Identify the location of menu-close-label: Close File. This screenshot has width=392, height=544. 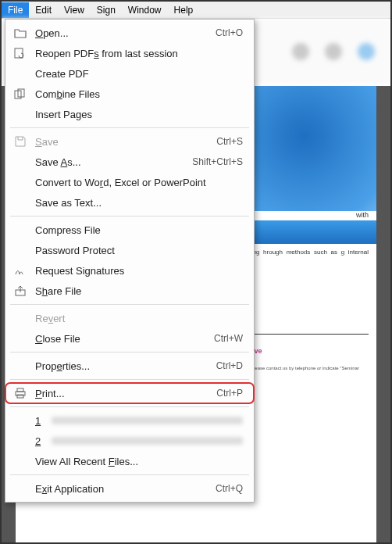
(120, 339).